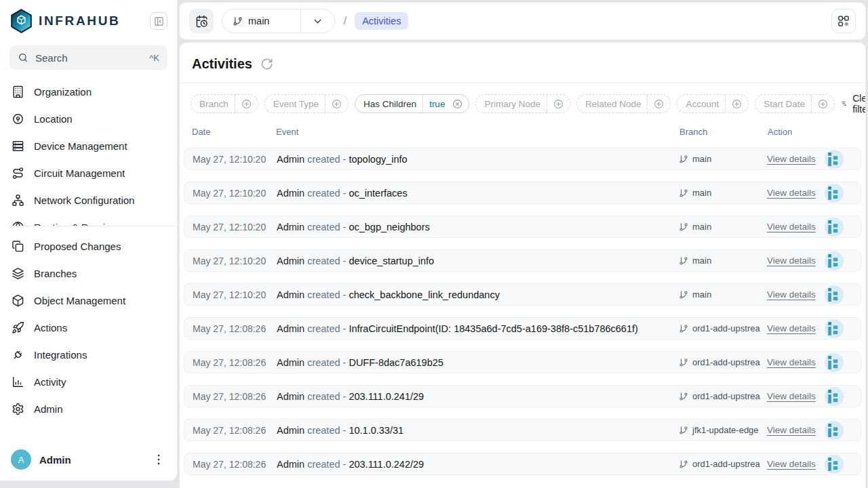  I want to click on filter-chip-related-node: Related Node, so click(624, 104).